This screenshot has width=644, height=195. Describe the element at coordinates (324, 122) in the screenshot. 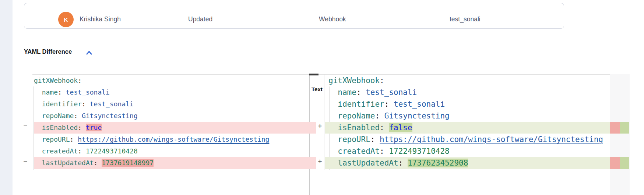

I see `right-editor-border` at that location.